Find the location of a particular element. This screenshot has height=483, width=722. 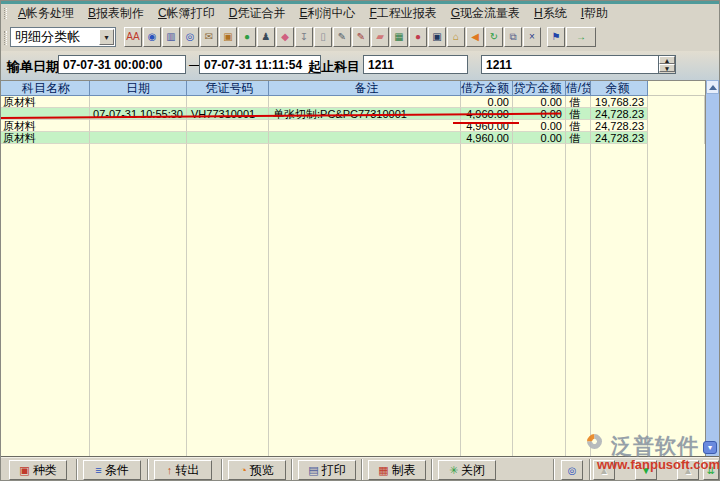

grid-table-icon: ▦ is located at coordinates (398, 37).